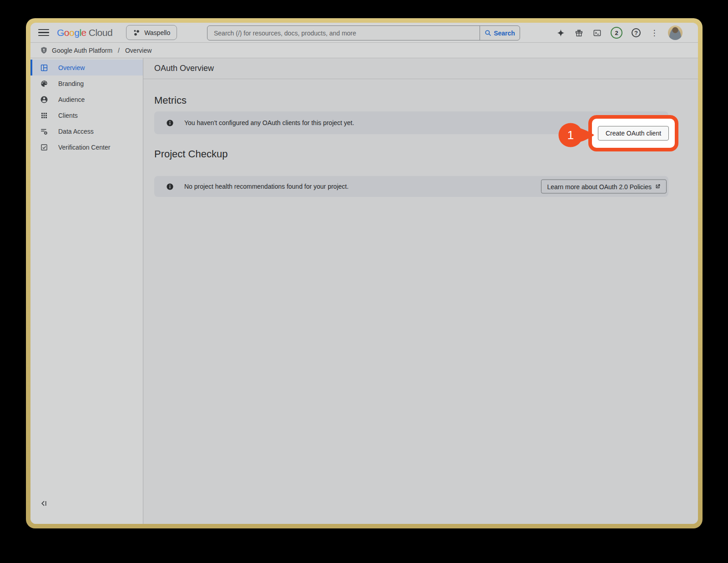 This screenshot has width=728, height=563. Describe the element at coordinates (68, 116) in the screenshot. I see `sidebar-item-label: Clients` at that location.